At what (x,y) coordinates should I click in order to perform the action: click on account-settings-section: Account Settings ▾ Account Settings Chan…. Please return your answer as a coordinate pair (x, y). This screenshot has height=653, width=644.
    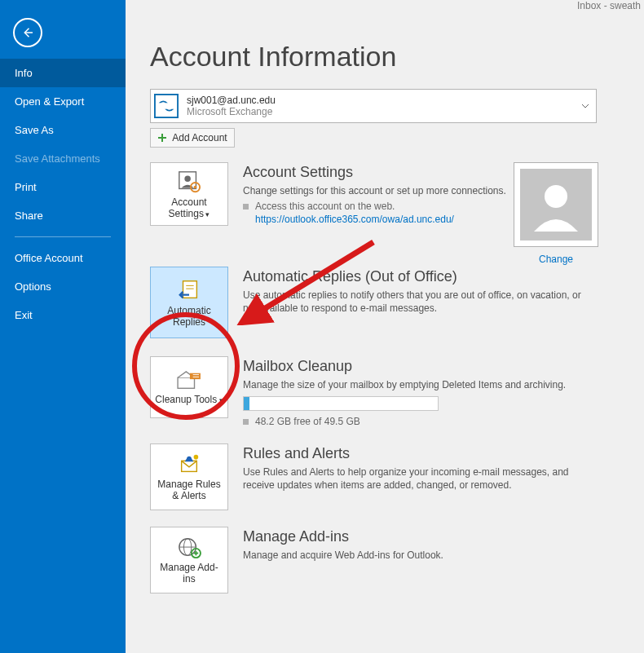
    Looking at the image, I should click on (397, 194).